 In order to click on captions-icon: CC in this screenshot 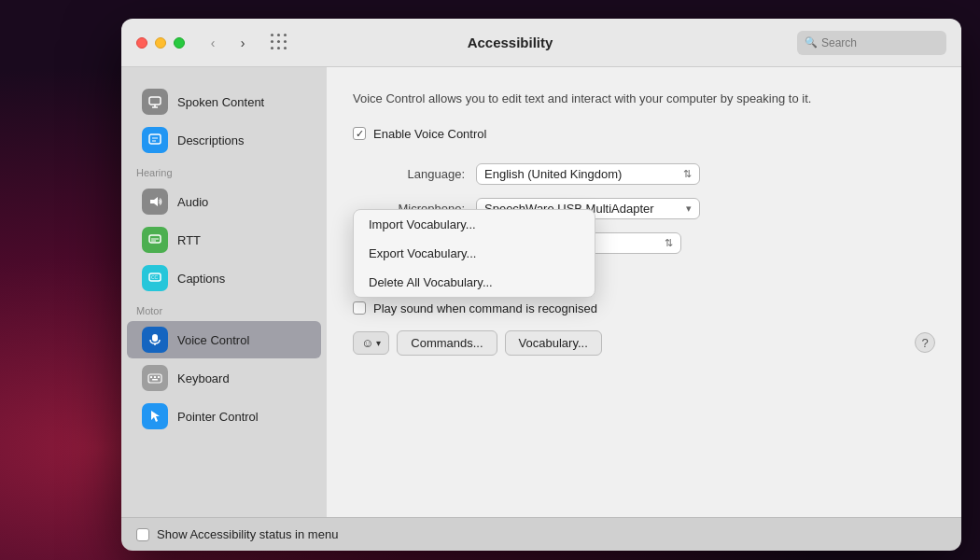, I will do `click(155, 278)`.